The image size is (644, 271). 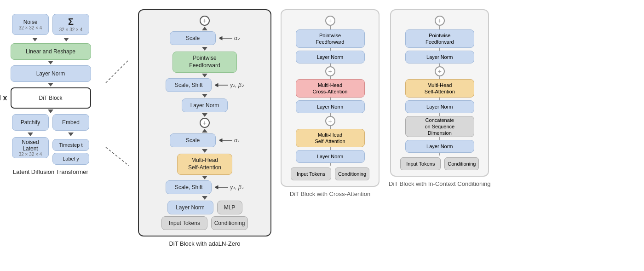 I want to click on ic-input-tokens: Input Tokens, so click(x=420, y=164).